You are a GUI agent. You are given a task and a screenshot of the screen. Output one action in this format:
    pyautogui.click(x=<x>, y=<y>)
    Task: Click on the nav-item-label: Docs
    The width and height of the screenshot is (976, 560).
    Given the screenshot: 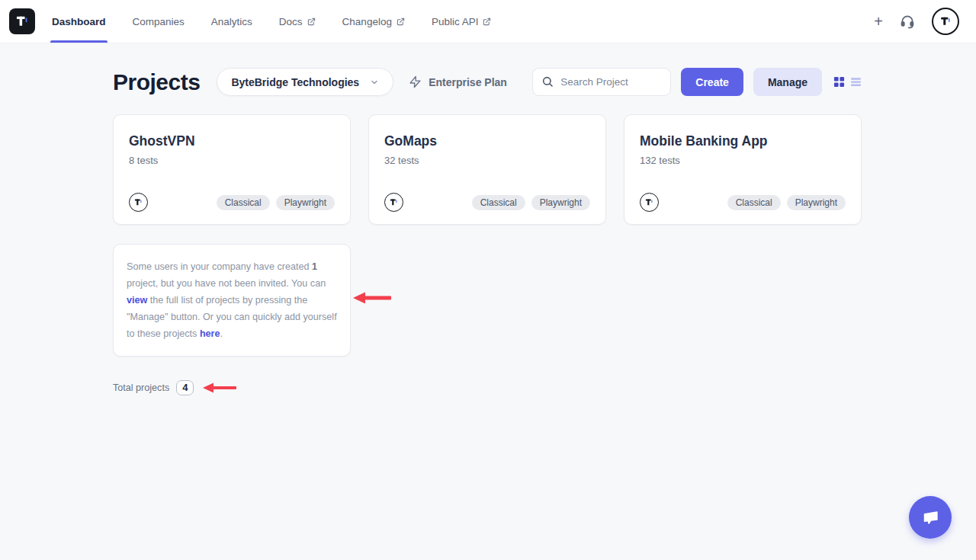 What is the action you would take?
    pyautogui.click(x=291, y=21)
    